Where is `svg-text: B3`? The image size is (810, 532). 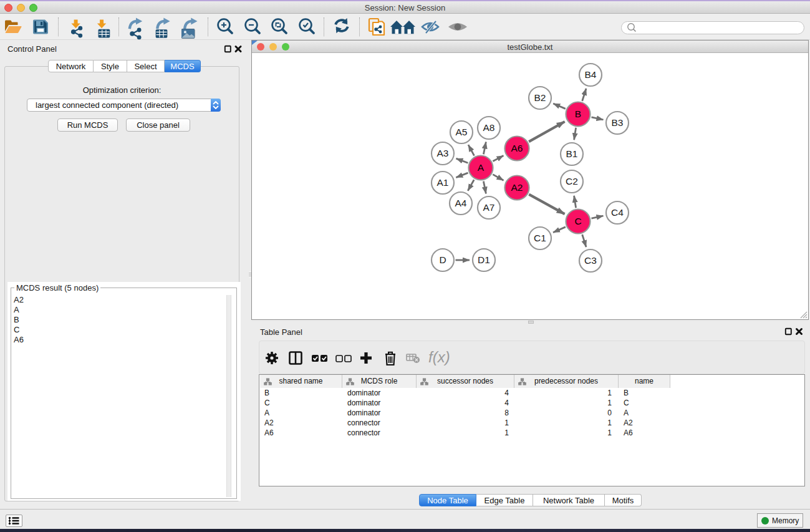
svg-text: B3 is located at coordinates (617, 122).